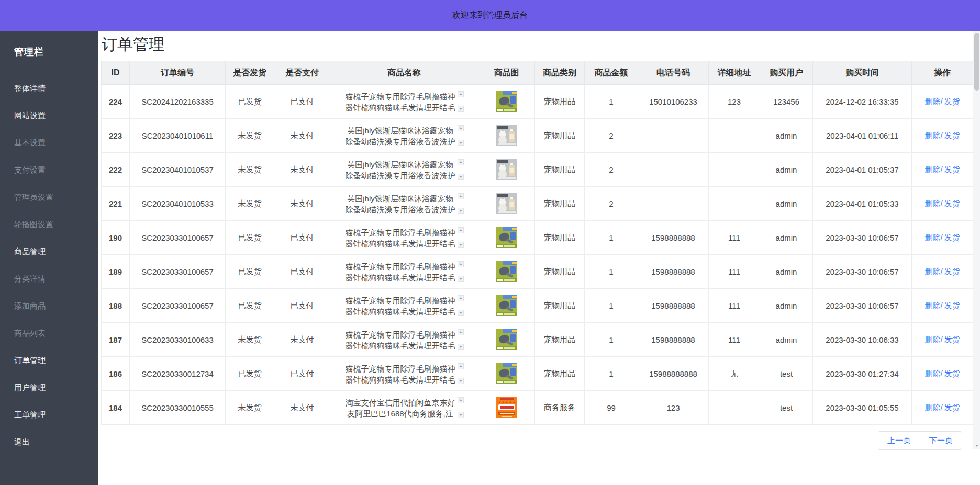 This screenshot has width=980, height=485. I want to click on address: 无, so click(734, 374).